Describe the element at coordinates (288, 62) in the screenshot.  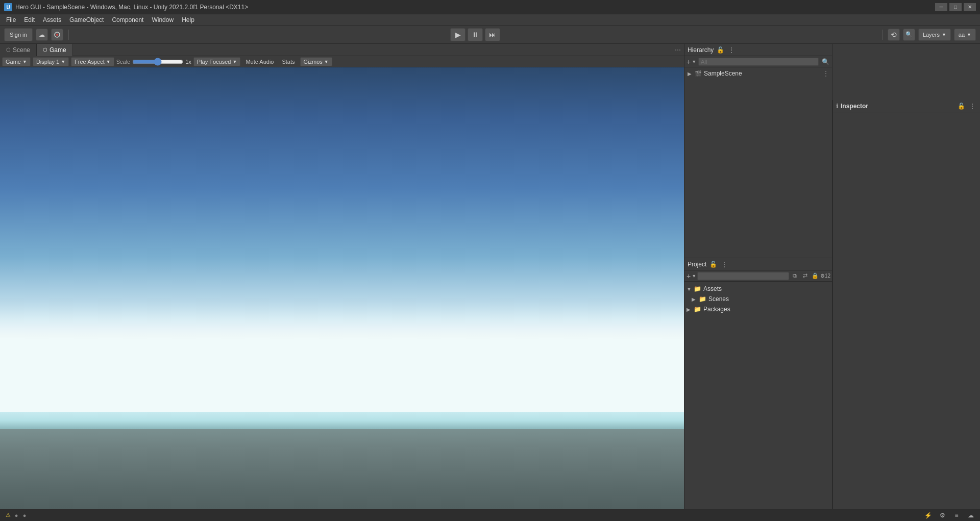
I see `stats-button: Stats` at that location.